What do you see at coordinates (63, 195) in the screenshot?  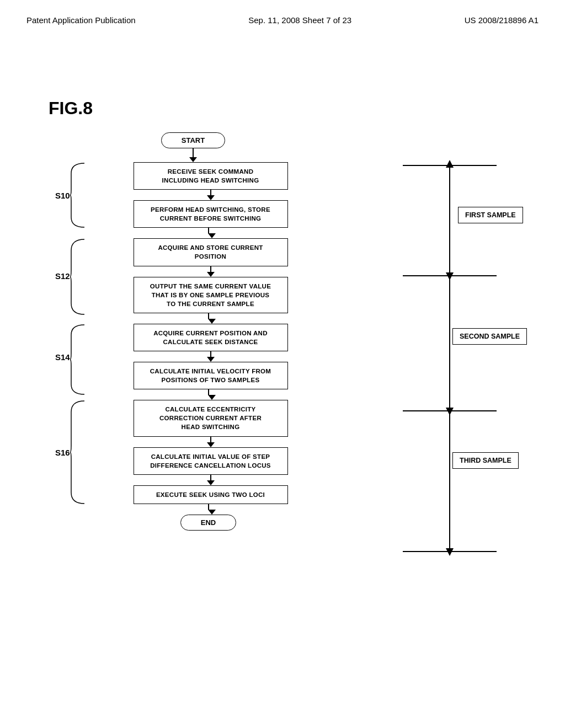 I see `step-label-s10: S10` at bounding box center [63, 195].